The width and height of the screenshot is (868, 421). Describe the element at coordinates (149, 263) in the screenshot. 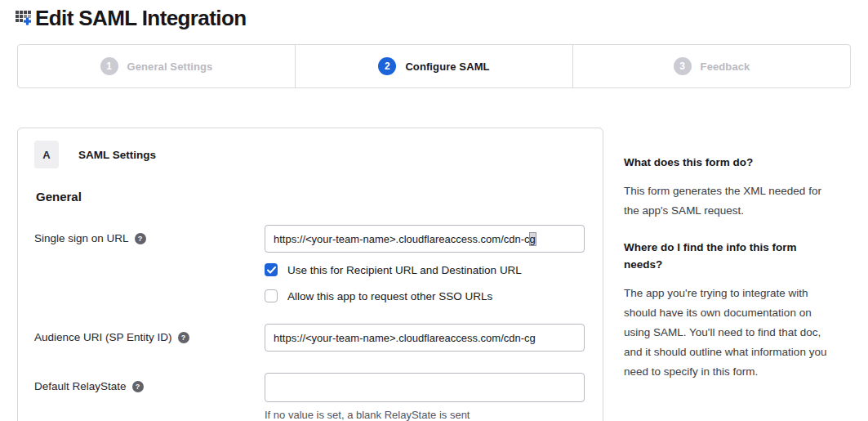

I see `sso-url-label: Single sign on URL?` at that location.